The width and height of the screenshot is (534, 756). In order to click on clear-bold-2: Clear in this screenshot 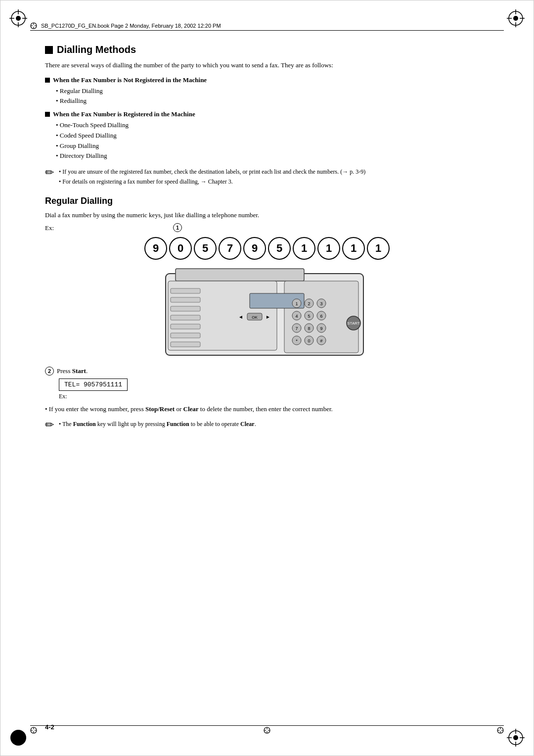, I will do `click(247, 424)`.